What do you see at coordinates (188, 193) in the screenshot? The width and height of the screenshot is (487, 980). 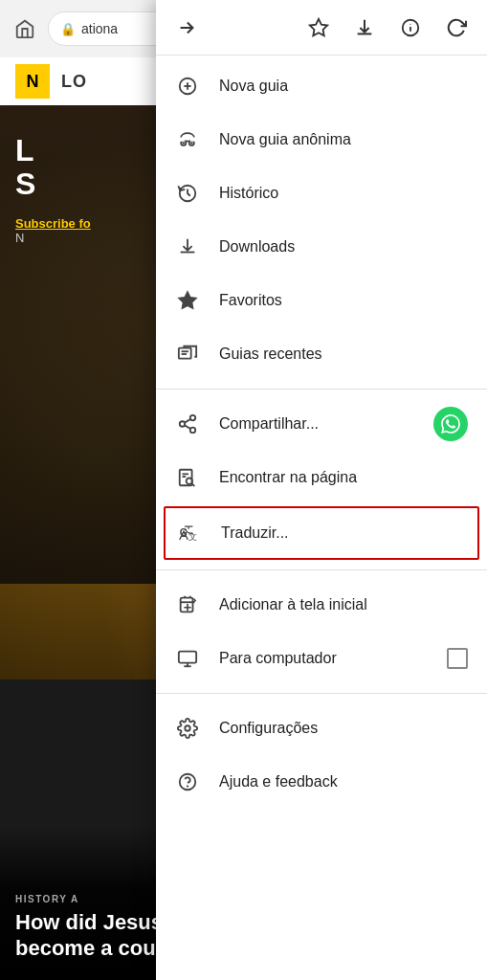 I see `history-icon` at bounding box center [188, 193].